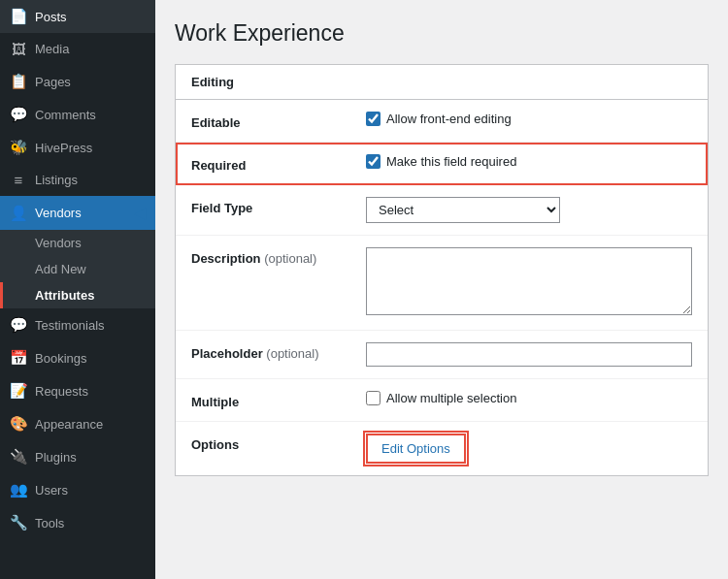 Image resolution: width=728 pixels, height=579 pixels. Describe the element at coordinates (529, 355) in the screenshot. I see `control-placeholder` at that location.